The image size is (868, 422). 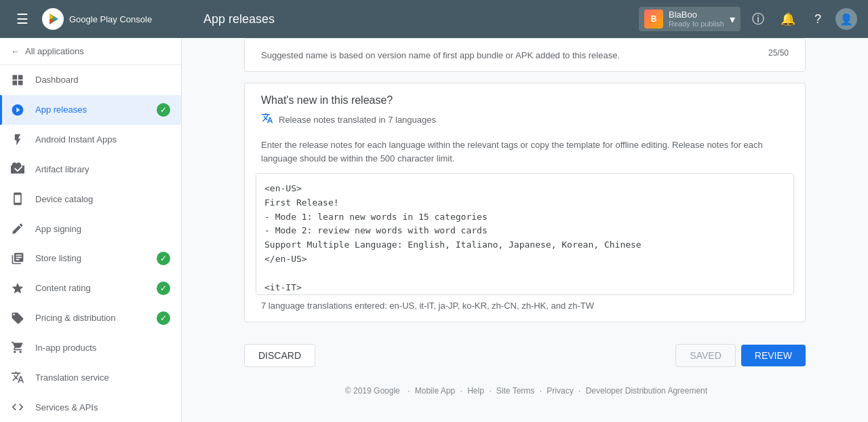 What do you see at coordinates (788, 19) in the screenshot?
I see `notification-icon-btn: 🔔` at bounding box center [788, 19].